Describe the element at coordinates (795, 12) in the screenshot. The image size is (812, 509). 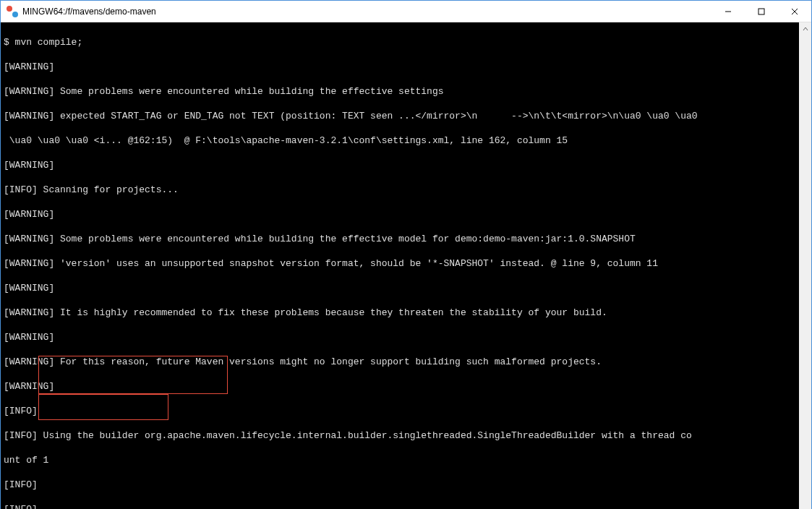
I see `close-button` at that location.